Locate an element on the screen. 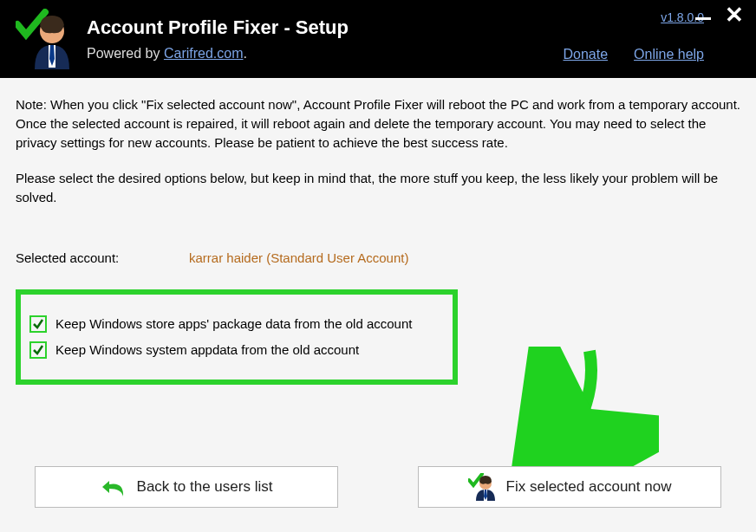 The width and height of the screenshot is (756, 532). close-button: ✕ is located at coordinates (734, 15).